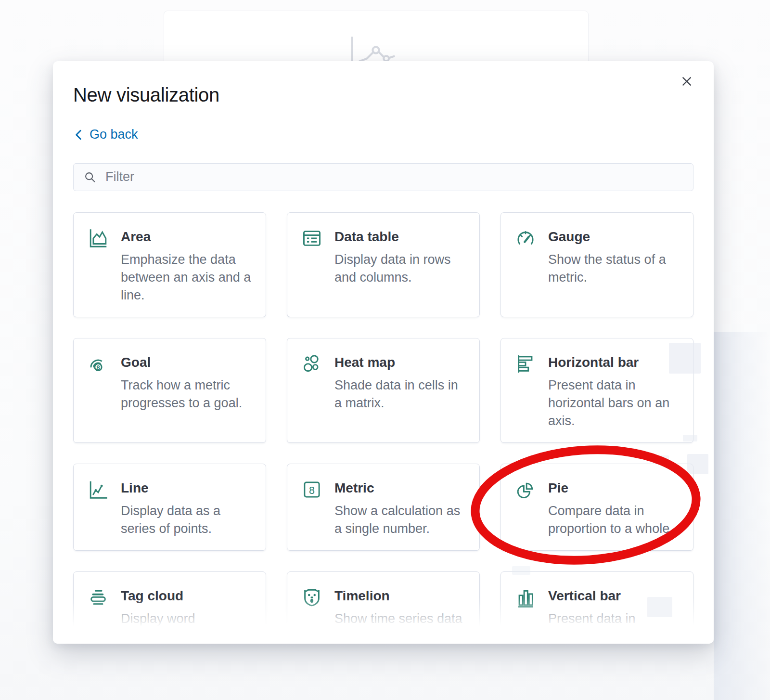 The width and height of the screenshot is (770, 700). I want to click on line-icon, so click(98, 490).